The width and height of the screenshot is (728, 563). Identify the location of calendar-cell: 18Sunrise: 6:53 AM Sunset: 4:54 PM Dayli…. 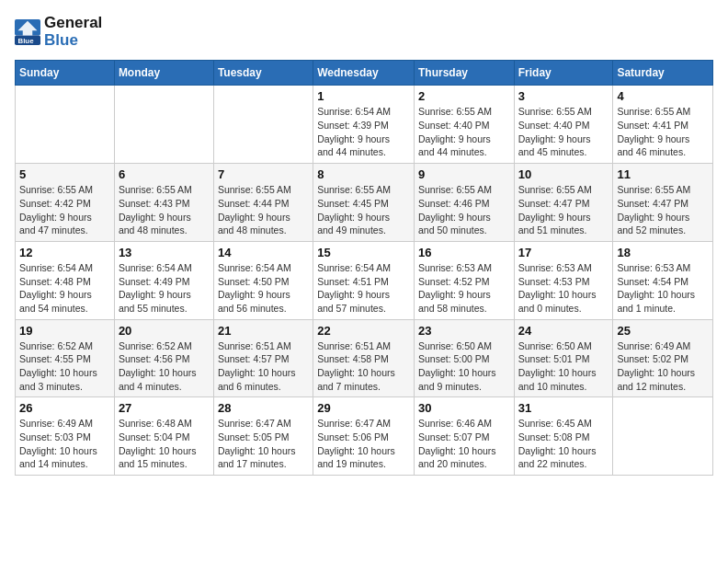
(664, 280).